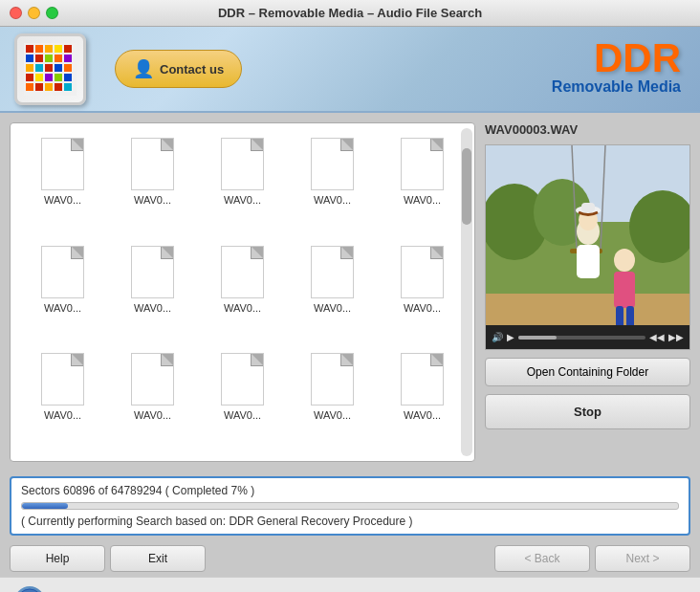 This screenshot has height=592, width=700. What do you see at coordinates (587, 372) in the screenshot?
I see `open-folder-button: Open Containing Folder` at bounding box center [587, 372].